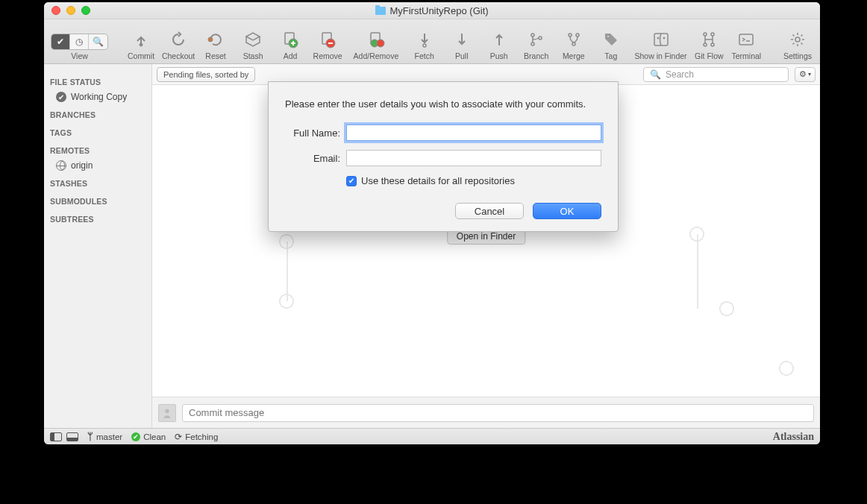  What do you see at coordinates (328, 40) in the screenshot?
I see `remove-icon` at bounding box center [328, 40].